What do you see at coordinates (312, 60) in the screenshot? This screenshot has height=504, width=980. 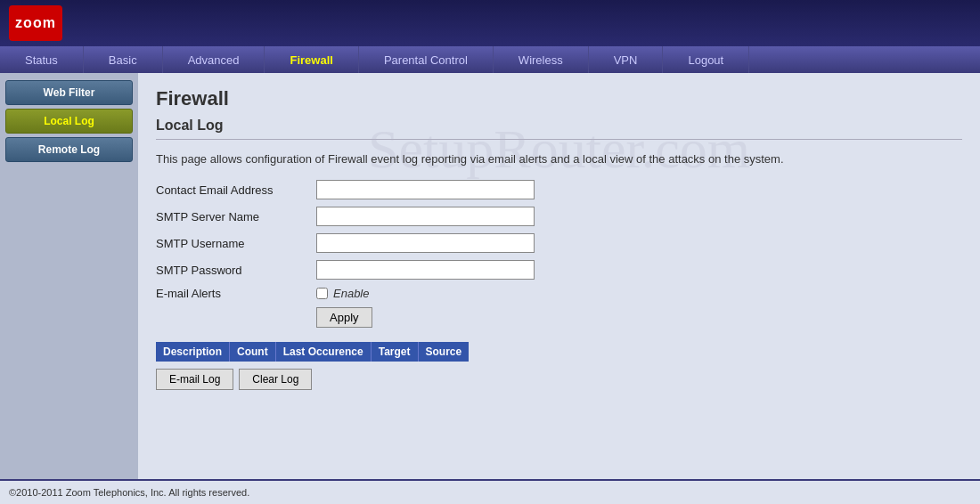 I see `nav-item-firewall: Firewall` at bounding box center [312, 60].